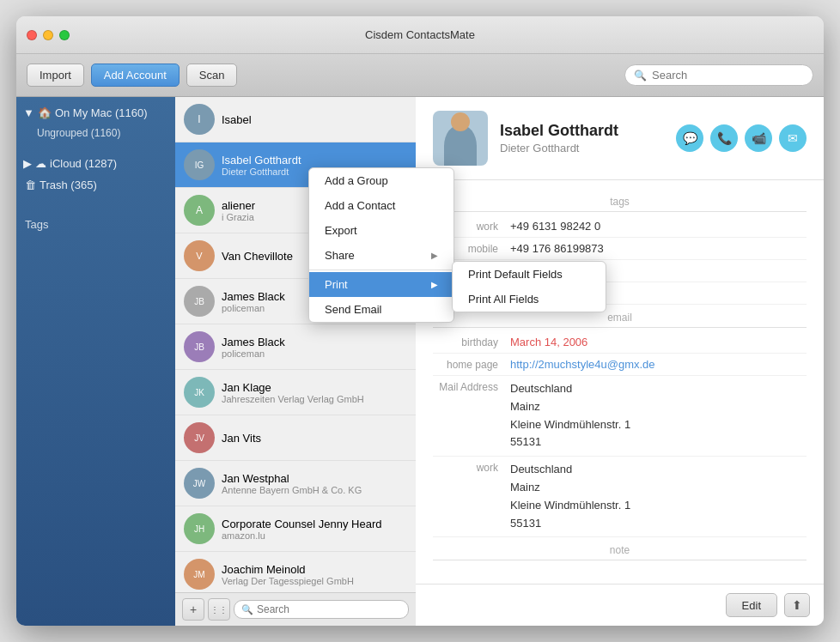 The width and height of the screenshot is (840, 642). What do you see at coordinates (314, 160) in the screenshot?
I see `contact-name: Isabel Gotthardt` at bounding box center [314, 160].